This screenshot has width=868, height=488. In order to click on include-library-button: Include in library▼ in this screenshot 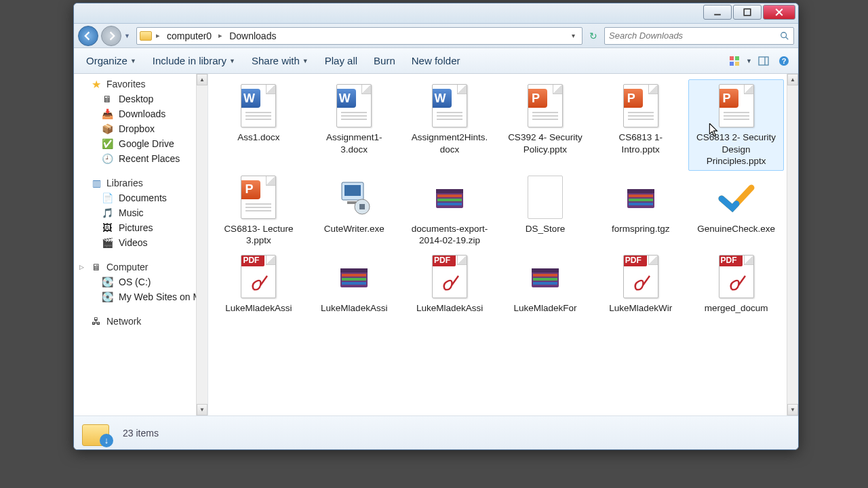, I will do `click(194, 61)`.